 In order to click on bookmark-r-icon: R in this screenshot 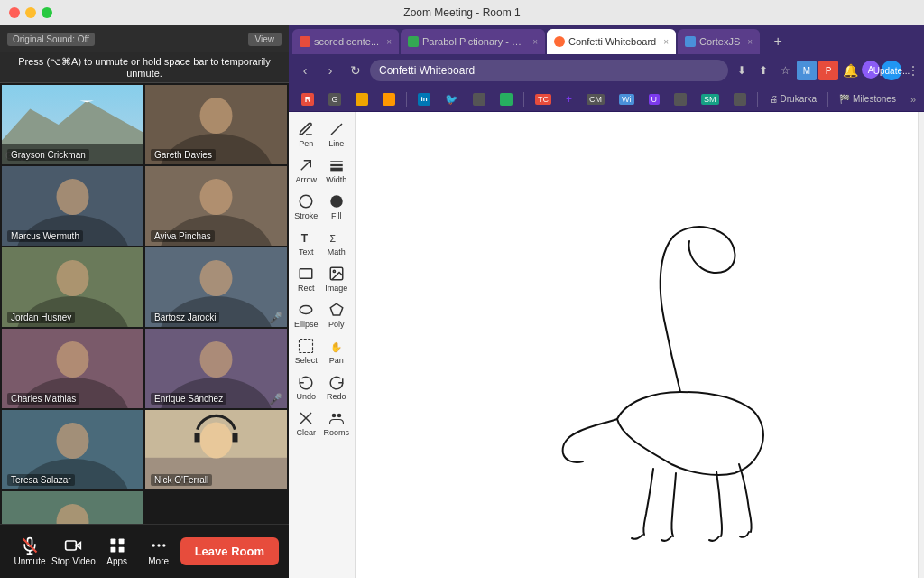, I will do `click(308, 99)`.